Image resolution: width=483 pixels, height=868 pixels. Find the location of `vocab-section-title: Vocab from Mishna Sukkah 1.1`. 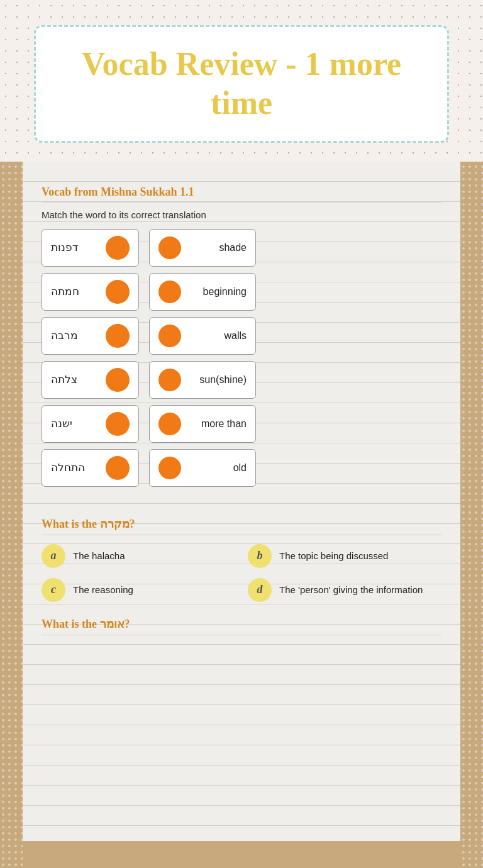

vocab-section-title: Vocab from Mishna Sukkah 1.1 is located at coordinates (242, 189).